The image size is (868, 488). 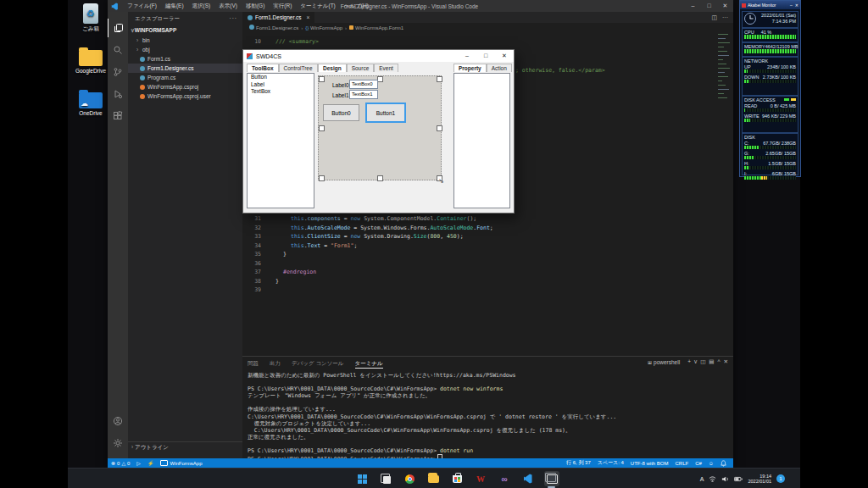 What do you see at coordinates (698, 463) in the screenshot?
I see `status-item-4: C#` at bounding box center [698, 463].